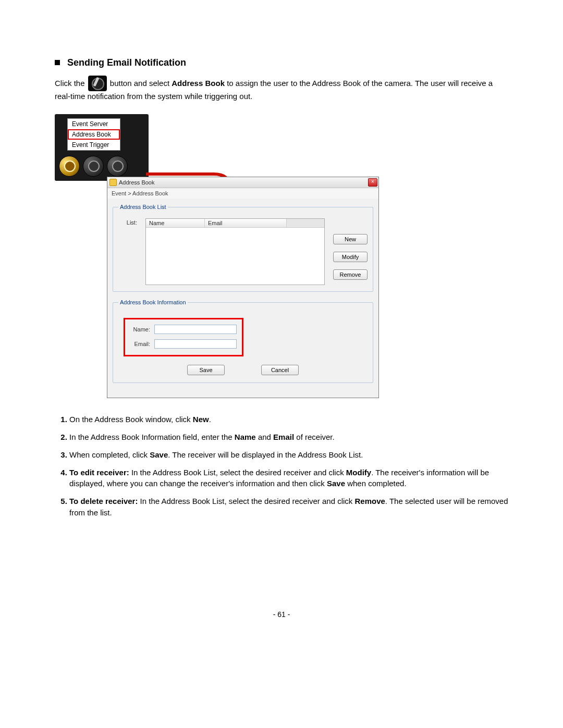 The image size is (563, 728). I want to click on name-label: Name:, so click(140, 329).